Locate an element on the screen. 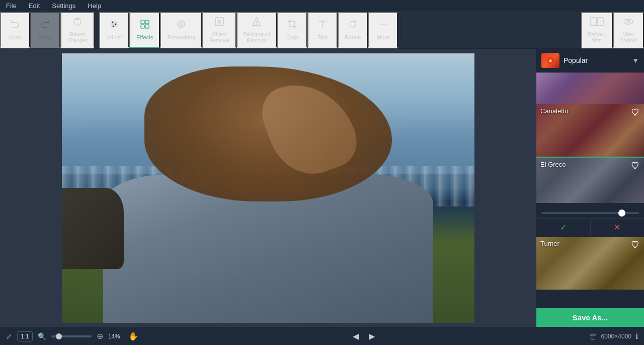  menu-help: Help is located at coordinates (95, 6).